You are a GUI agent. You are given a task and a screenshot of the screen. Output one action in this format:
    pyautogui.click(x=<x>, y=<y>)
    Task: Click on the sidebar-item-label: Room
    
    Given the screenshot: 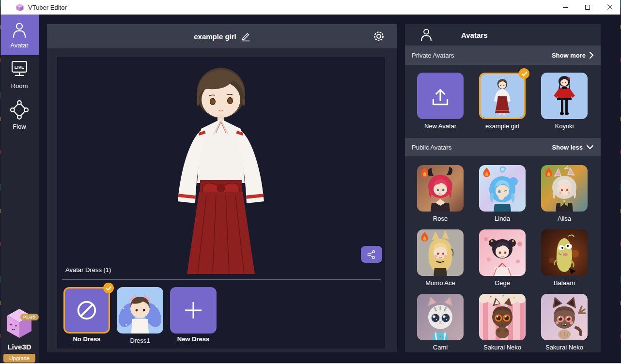 What is the action you would take?
    pyautogui.click(x=19, y=86)
    